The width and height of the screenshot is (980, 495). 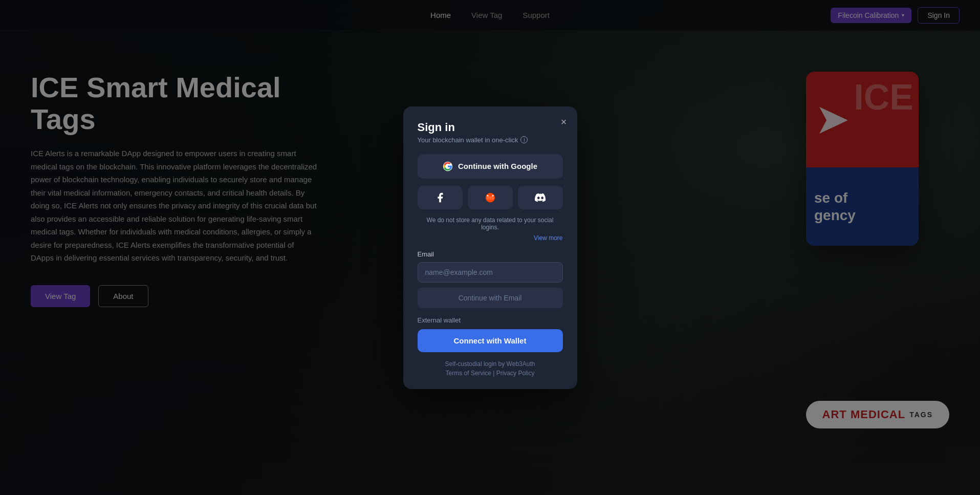 What do you see at coordinates (448, 166) in the screenshot?
I see `google-icon` at bounding box center [448, 166].